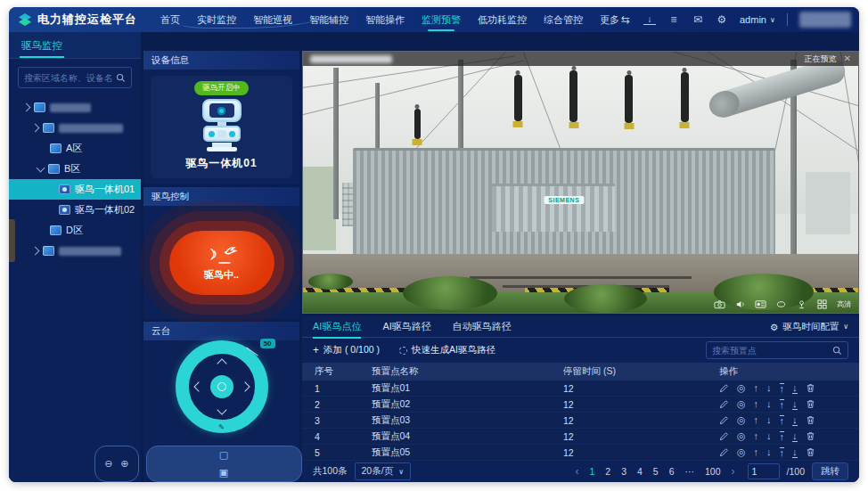 The image size is (868, 491). What do you see at coordinates (770, 351) in the screenshot?
I see `preset-search-input` at bounding box center [770, 351].